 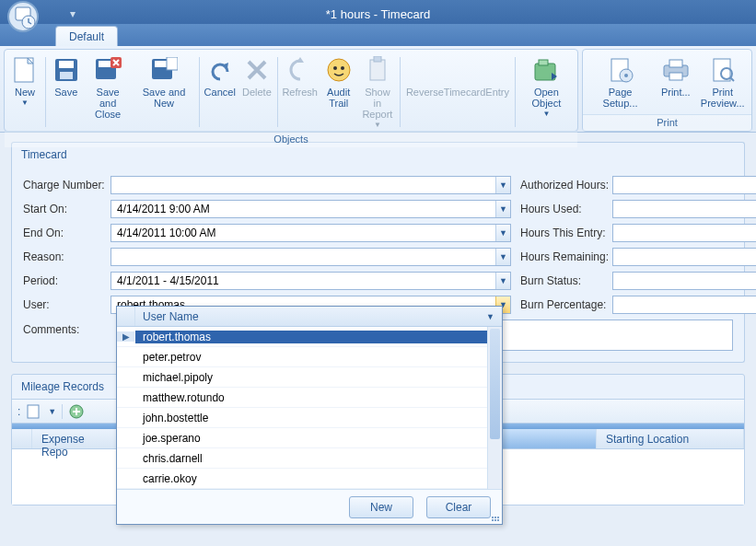 I want to click on delete-icon, so click(x=257, y=70).